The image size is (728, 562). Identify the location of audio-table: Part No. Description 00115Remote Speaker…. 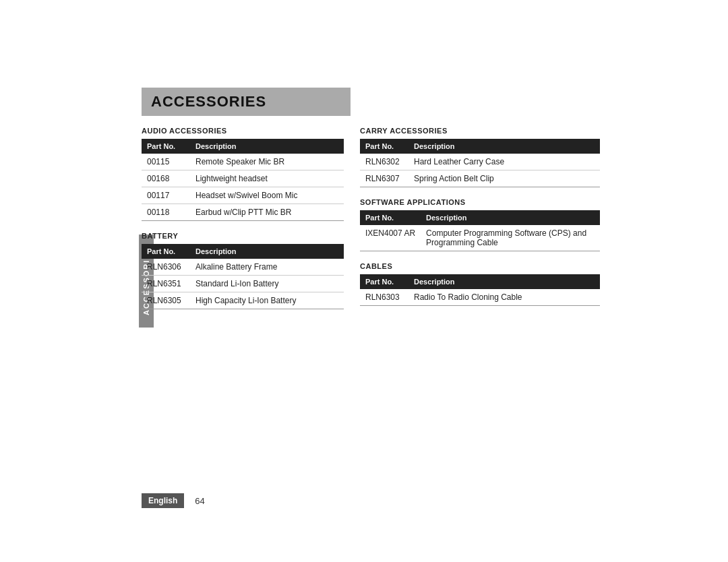
(243, 180).